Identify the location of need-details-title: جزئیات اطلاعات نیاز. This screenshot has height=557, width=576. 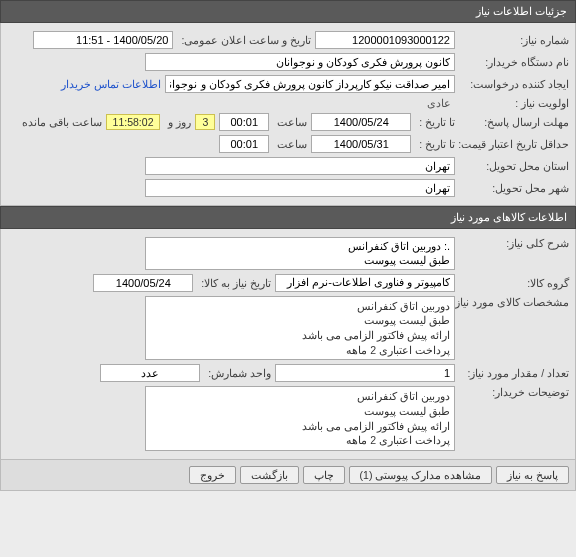
(522, 11).